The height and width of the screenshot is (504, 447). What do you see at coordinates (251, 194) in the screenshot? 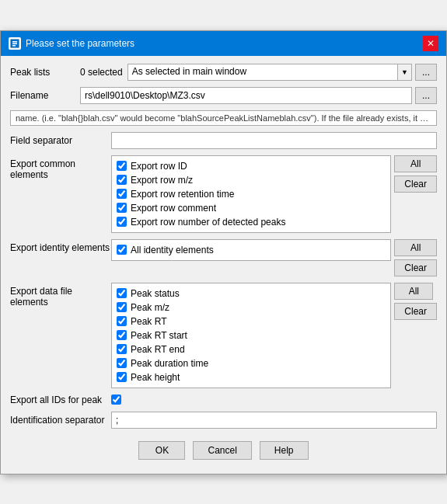
I see `export-common-list: Export row ID Export row m/z Export row …` at bounding box center [251, 194].